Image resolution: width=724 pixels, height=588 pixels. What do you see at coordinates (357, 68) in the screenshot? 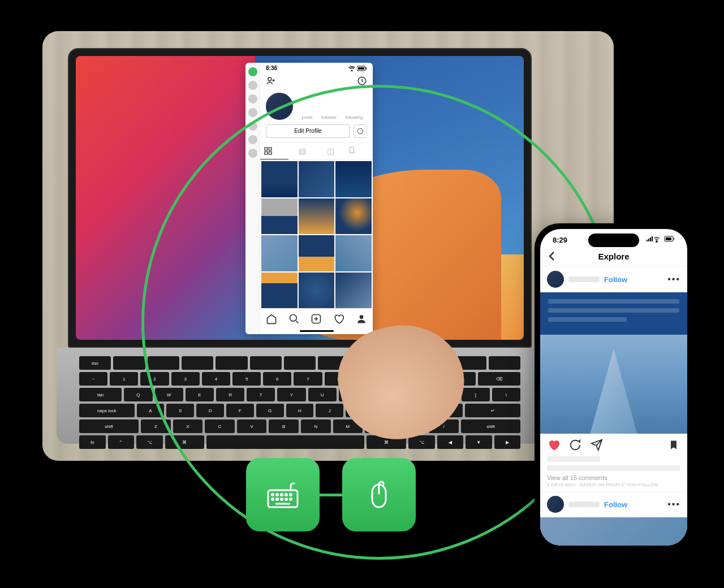
I see `status-icons` at bounding box center [357, 68].